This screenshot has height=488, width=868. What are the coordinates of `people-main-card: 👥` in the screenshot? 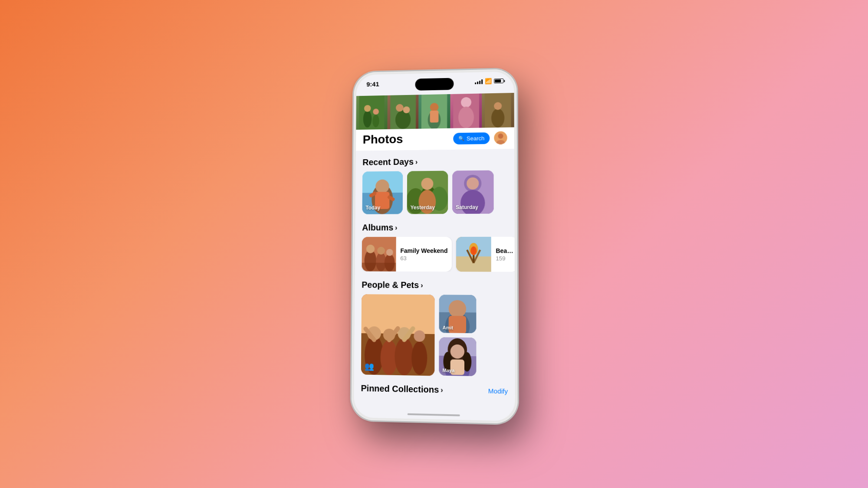 It's located at (398, 335).